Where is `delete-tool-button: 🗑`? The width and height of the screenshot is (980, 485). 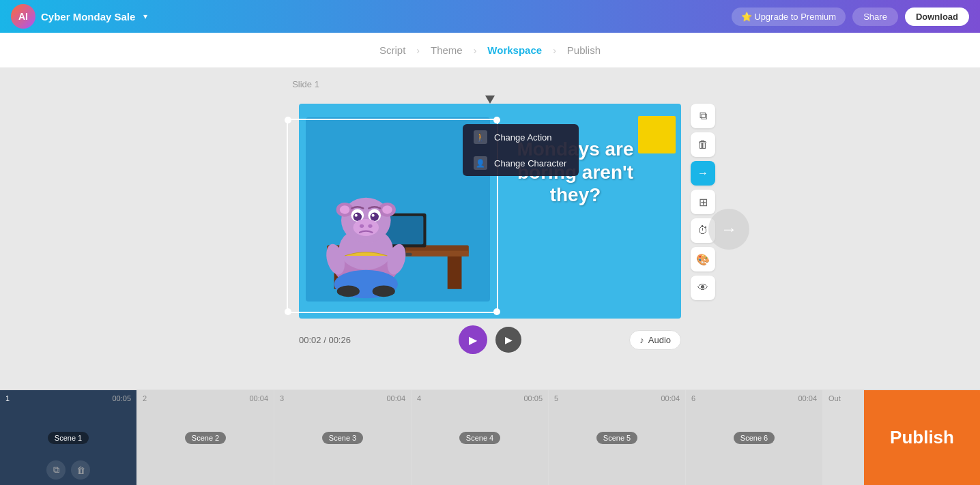 delete-tool-button: 🗑 is located at coordinates (703, 145).